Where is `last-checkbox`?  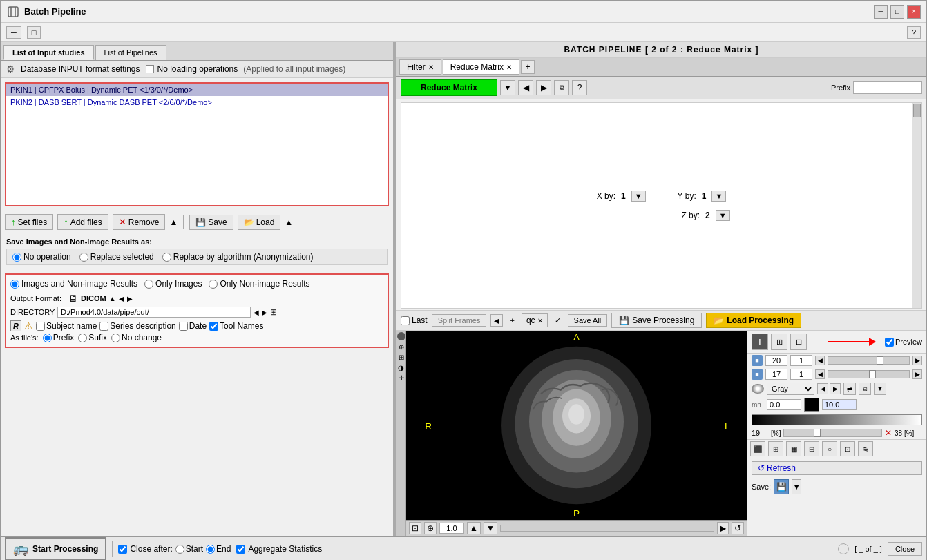
last-checkbox is located at coordinates (405, 320).